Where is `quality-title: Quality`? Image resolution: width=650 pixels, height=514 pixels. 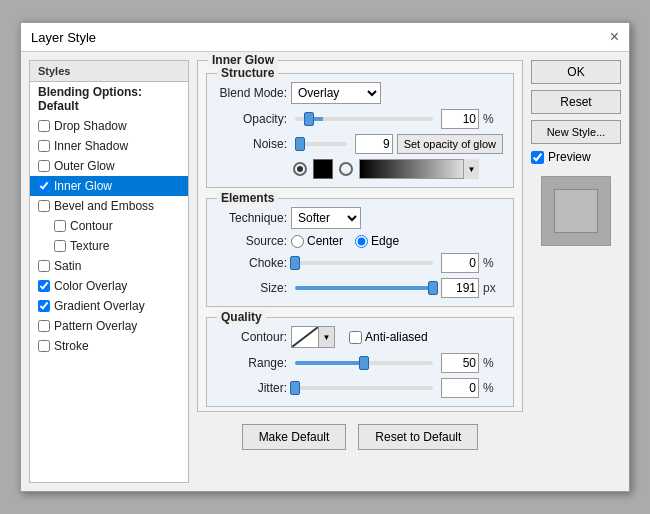
quality-title: Quality is located at coordinates (242, 317).